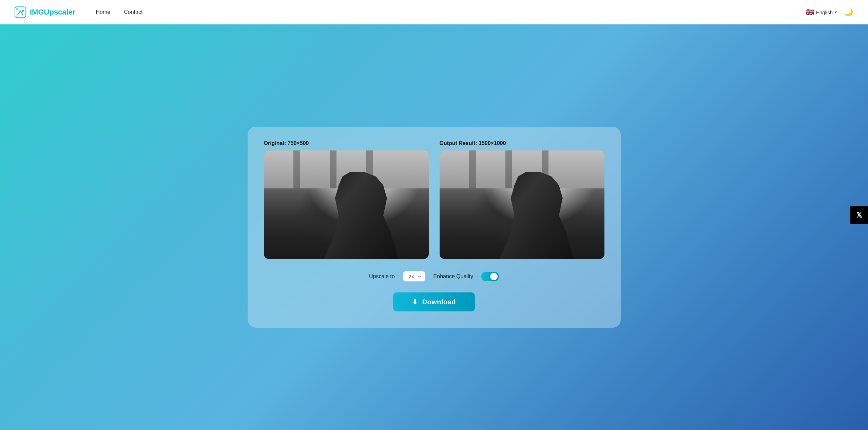 Image resolution: width=868 pixels, height=430 pixels. What do you see at coordinates (522, 143) in the screenshot?
I see `output-label: Output Result: 1500×1000` at bounding box center [522, 143].